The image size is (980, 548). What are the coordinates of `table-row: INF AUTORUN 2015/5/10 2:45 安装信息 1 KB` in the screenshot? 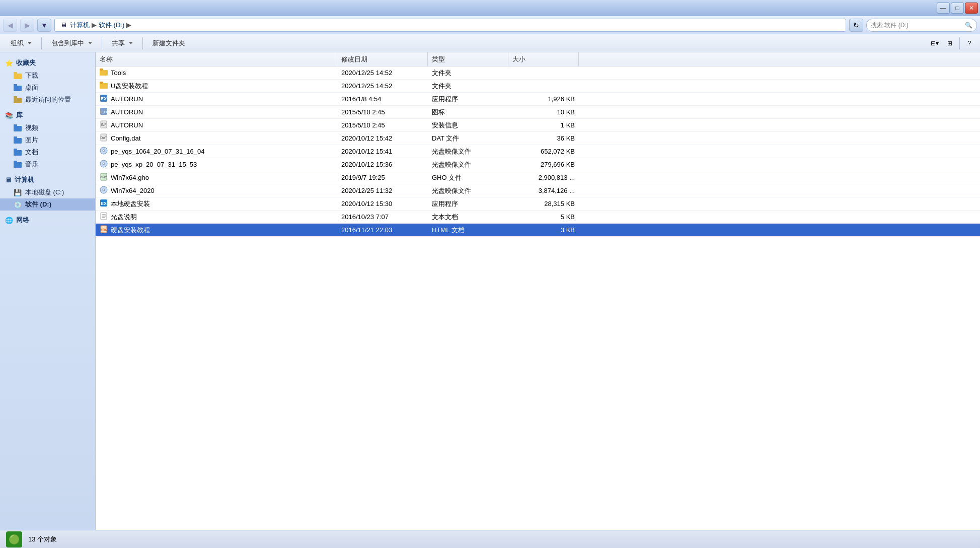 It's located at (538, 125).